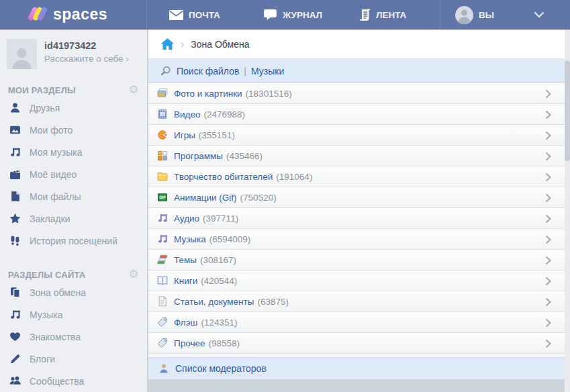 The height and width of the screenshot is (392, 570). What do you see at coordinates (74, 152) in the screenshot?
I see `sidebar-item-my-music: Моя музыка` at bounding box center [74, 152].